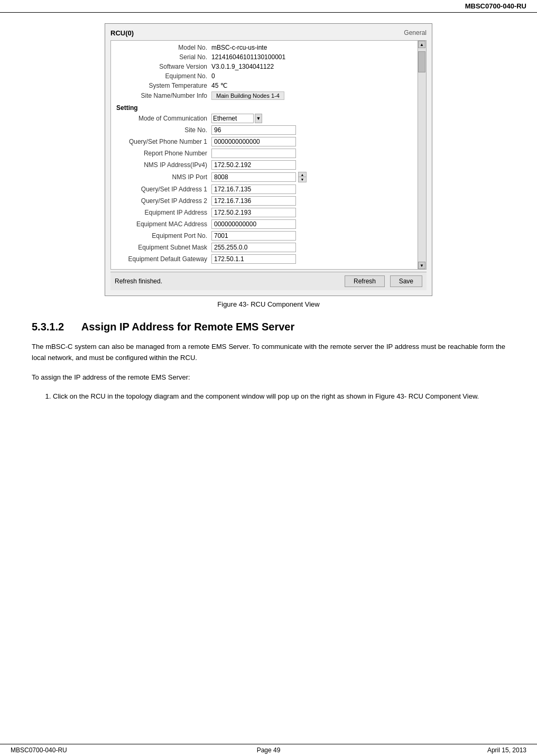 Image resolution: width=537 pixels, height=756 pixels. I want to click on equip-mac-row: Equipment MAC Address, so click(264, 224).